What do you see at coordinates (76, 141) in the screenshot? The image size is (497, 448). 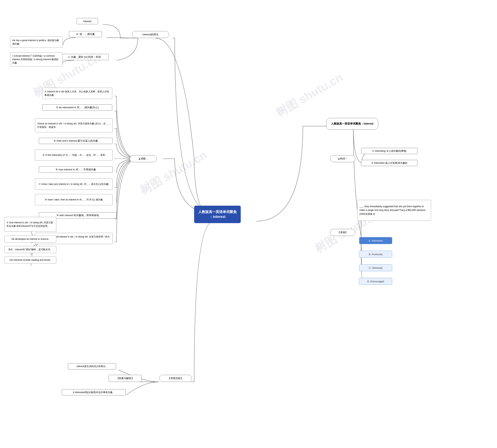 I see `c4-label: ④ hold one's interest 吸引住某人的兴趣` at bounding box center [76, 141].